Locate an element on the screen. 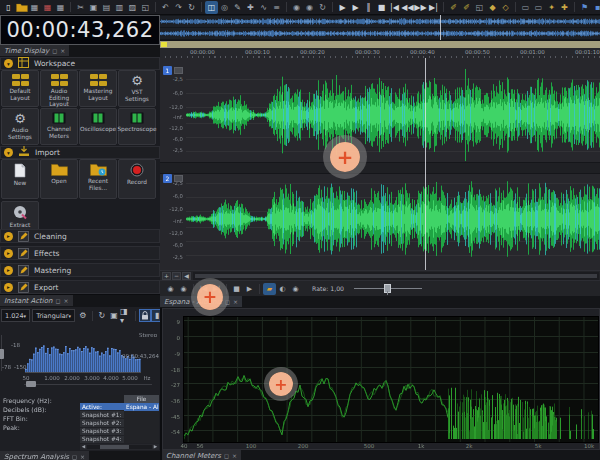 The image size is (600, 460). workspace-button-mastering-layout: Mastering Layout is located at coordinates (98, 88).